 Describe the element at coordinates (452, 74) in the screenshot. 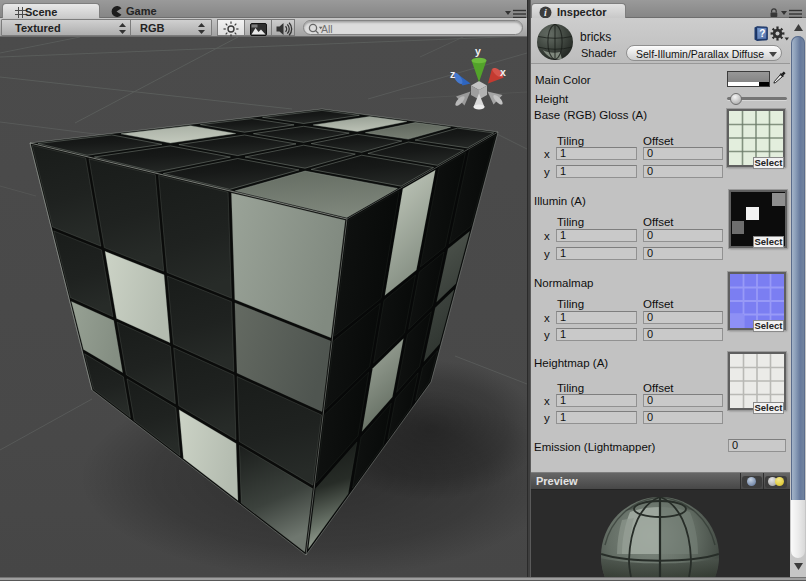

I see `svg-text: z` at that location.